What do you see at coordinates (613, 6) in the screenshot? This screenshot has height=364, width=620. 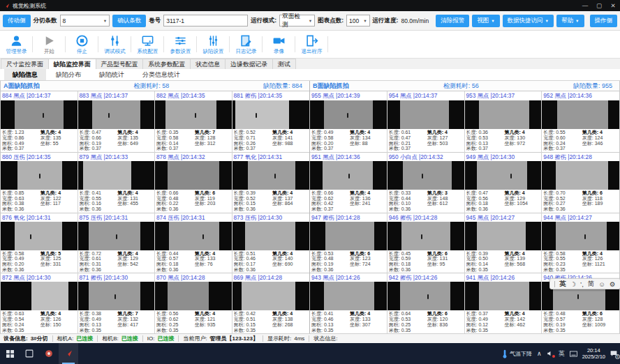 I see `close-icon: ✕` at bounding box center [613, 6].